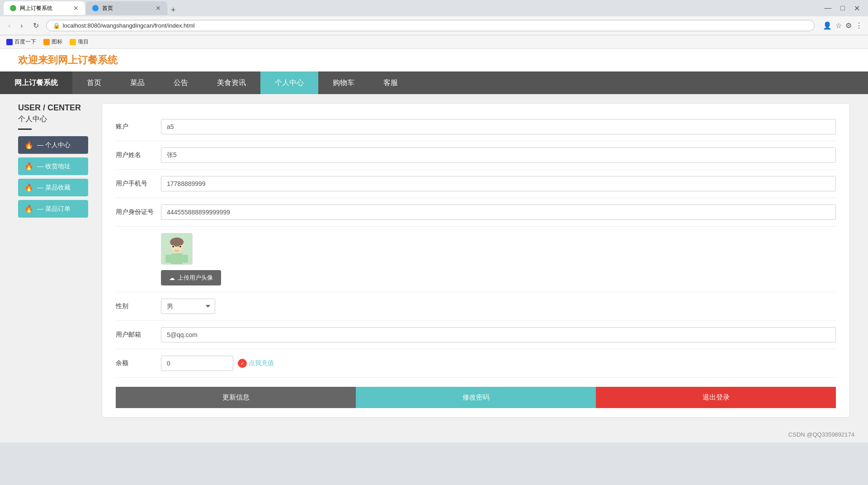 This screenshot has width=868, height=485. I want to click on nav-item-personal: 个人中心, so click(289, 83).